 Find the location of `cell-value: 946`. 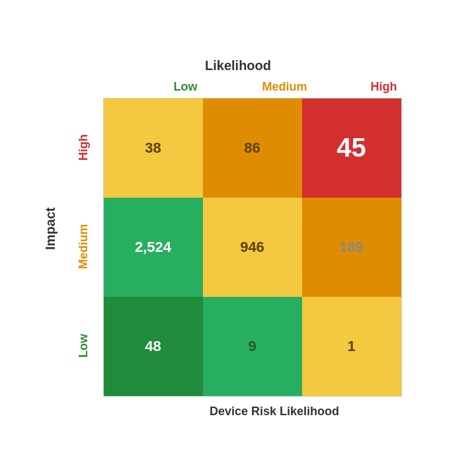

cell-value: 946 is located at coordinates (253, 247).